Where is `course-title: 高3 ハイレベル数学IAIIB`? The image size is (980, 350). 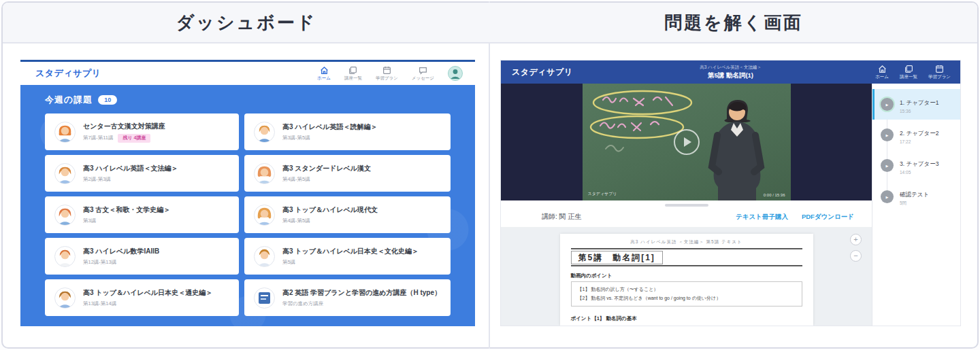 course-title: 高3 ハイレベル数学IAIIB is located at coordinates (121, 251).